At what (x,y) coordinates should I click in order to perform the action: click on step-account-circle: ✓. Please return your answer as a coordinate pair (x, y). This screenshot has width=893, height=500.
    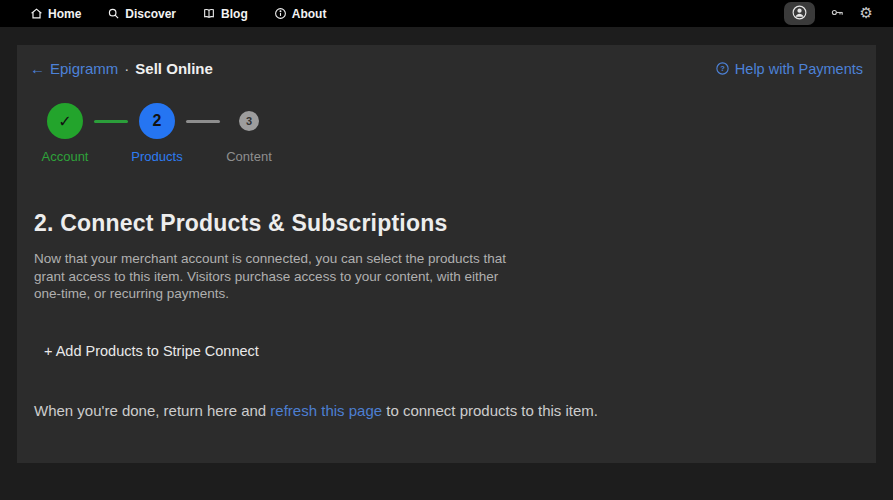
    Looking at the image, I should click on (65, 121).